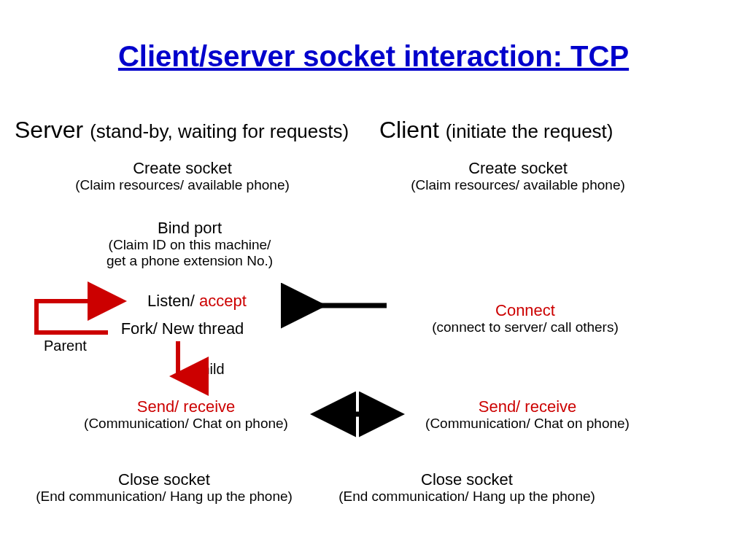 The image size is (747, 560). I want to click on fork-text: Fork/ New thread, so click(182, 328).